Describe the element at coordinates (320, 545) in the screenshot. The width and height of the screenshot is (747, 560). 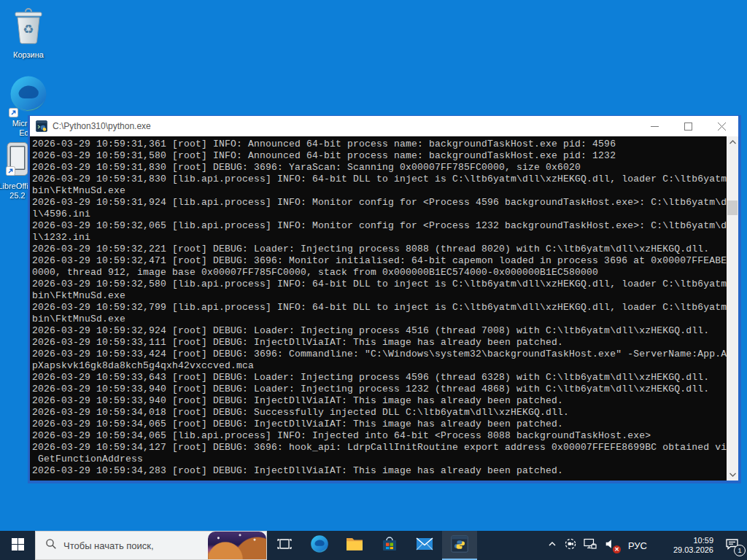
I see `taskbar-edge-button` at that location.